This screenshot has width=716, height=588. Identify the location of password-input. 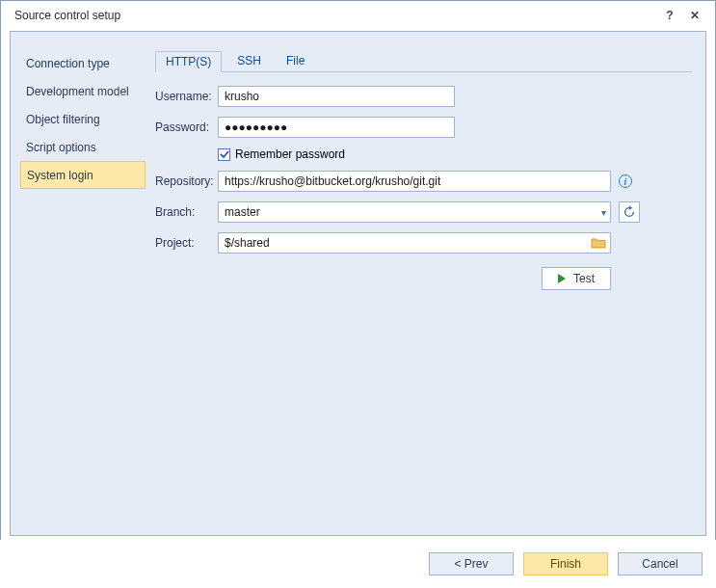
(336, 127).